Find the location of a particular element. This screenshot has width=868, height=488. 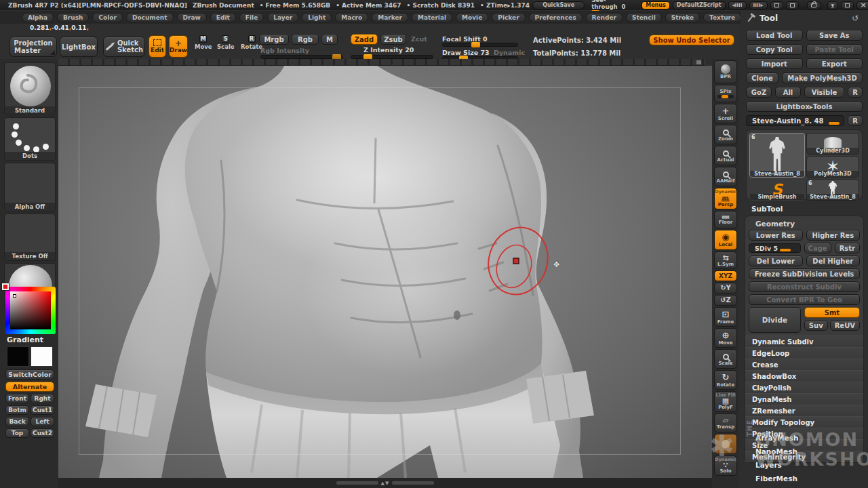

restore-button is located at coordinates (848, 5).